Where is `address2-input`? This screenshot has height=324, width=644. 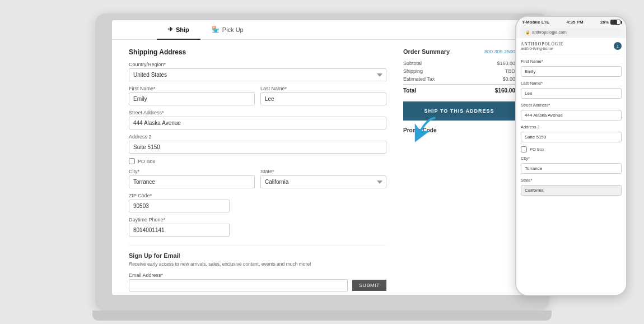 address2-input is located at coordinates (258, 147).